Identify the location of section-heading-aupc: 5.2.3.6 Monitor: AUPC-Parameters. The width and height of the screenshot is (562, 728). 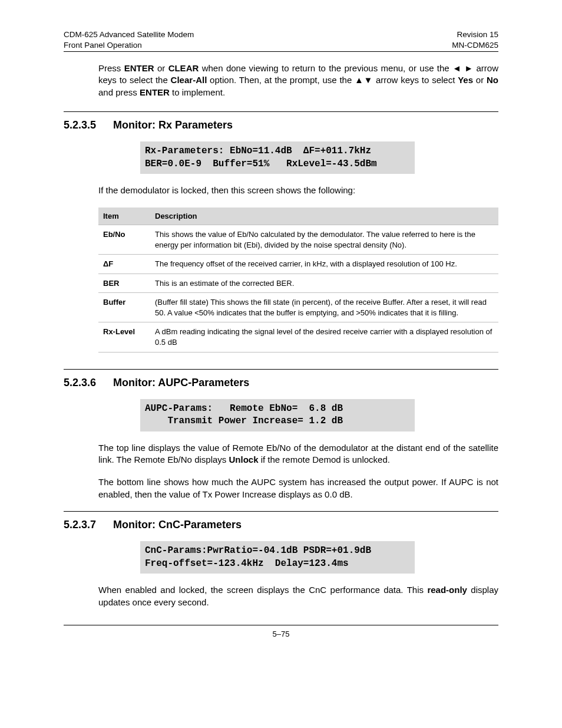
(281, 380).